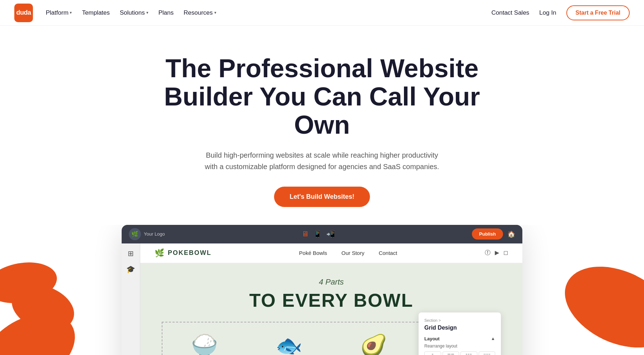 This screenshot has height=355, width=644. I want to click on deco-right-shape, so click(590, 299).